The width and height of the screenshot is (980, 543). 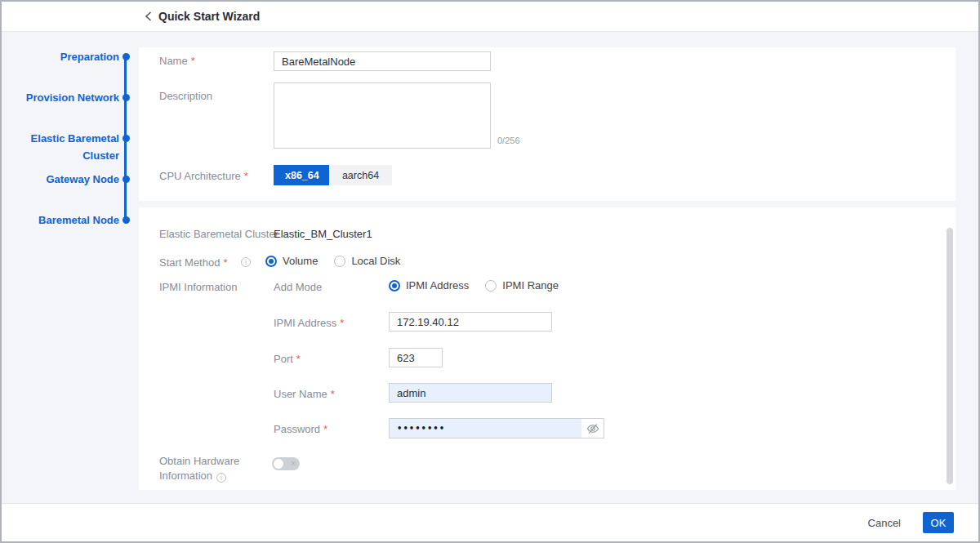 I want to click on start-method-radio-group: Volume Local Disk, so click(x=341, y=261).